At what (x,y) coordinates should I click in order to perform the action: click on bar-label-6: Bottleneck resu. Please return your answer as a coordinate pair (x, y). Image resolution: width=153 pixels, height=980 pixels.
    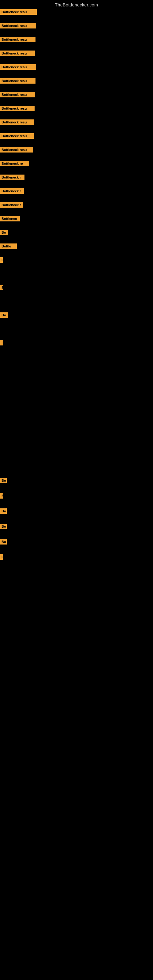
    Looking at the image, I should click on (18, 95).